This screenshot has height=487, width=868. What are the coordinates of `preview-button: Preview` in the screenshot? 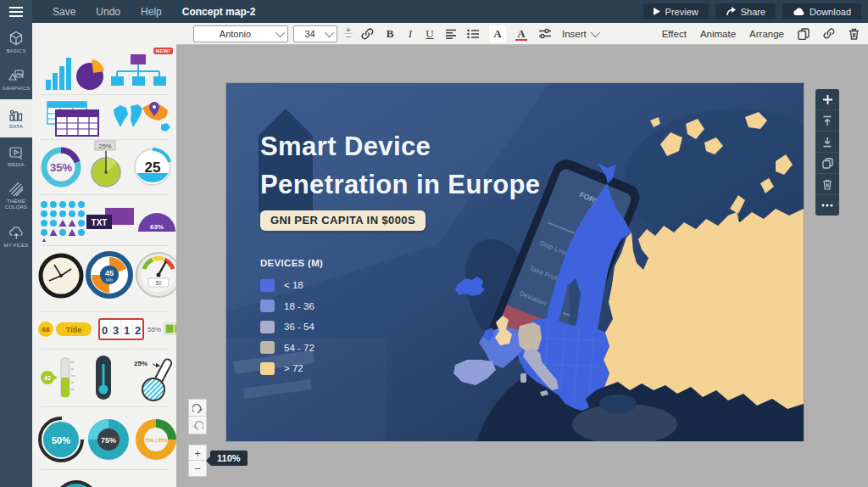 It's located at (676, 12).